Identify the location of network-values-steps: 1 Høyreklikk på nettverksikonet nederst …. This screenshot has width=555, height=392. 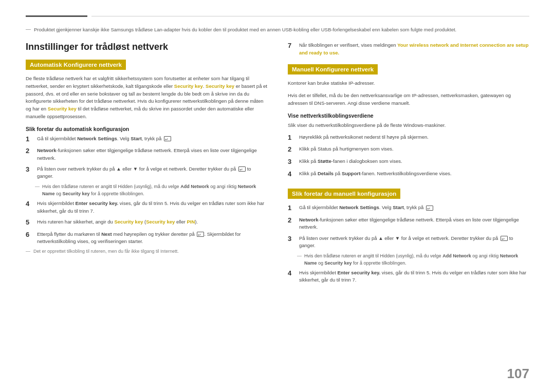
(409, 156).